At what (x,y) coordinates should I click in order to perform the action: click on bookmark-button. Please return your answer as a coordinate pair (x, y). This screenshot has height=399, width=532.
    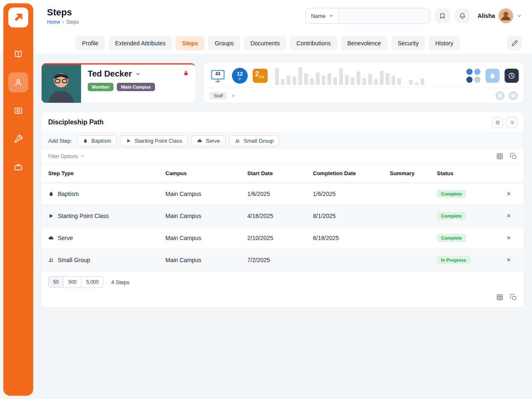
    Looking at the image, I should click on (443, 16).